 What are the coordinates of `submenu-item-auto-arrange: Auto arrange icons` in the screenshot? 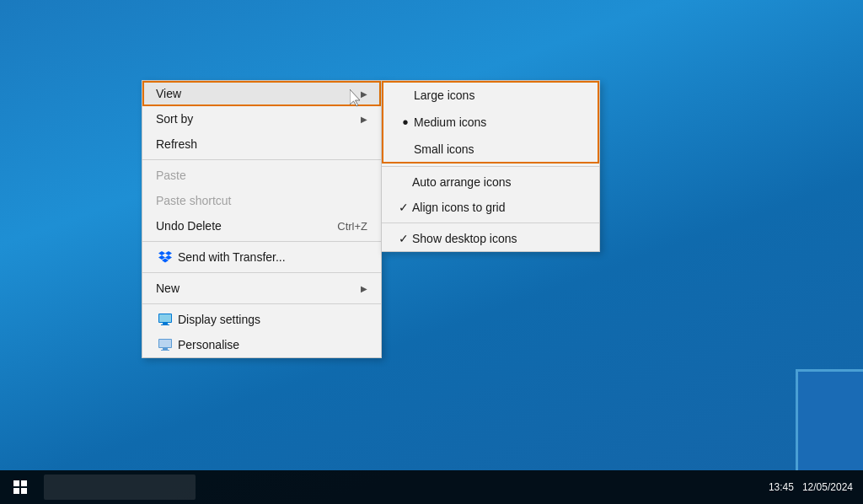 It's located at (490, 182).